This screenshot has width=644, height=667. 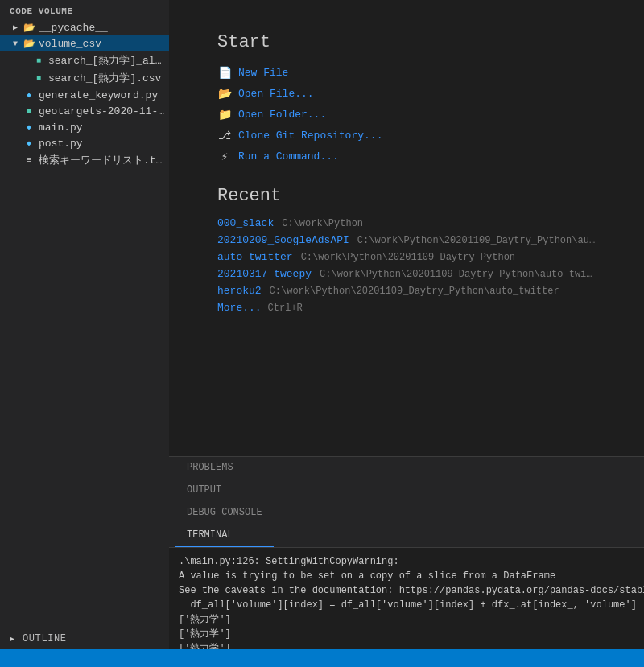 What do you see at coordinates (102, 111) in the screenshot?
I see `tree-item-label: geotargets-2020-11-18.csv` at bounding box center [102, 111].